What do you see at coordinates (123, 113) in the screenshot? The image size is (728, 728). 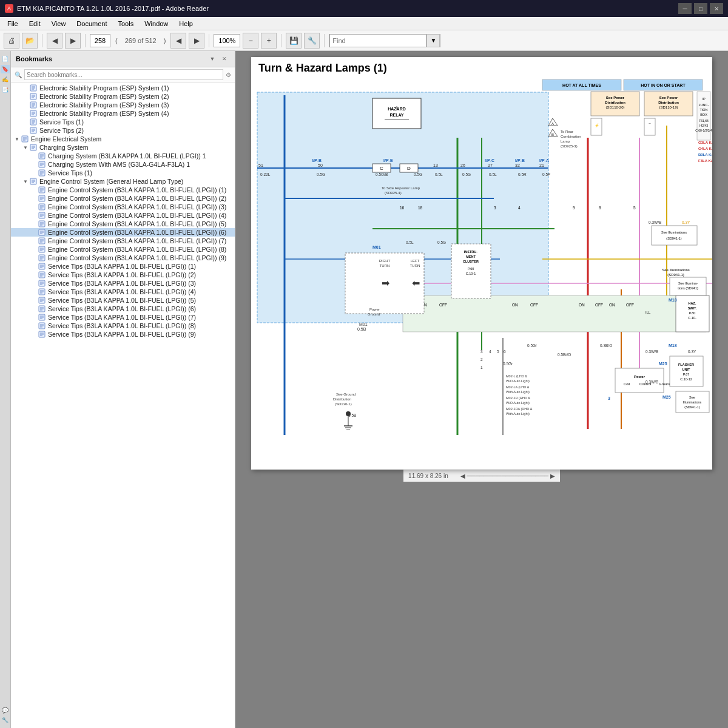 I see `bookmark-item-esp4: Electronic Stability Program (ESP) Syste…` at bounding box center [123, 113].